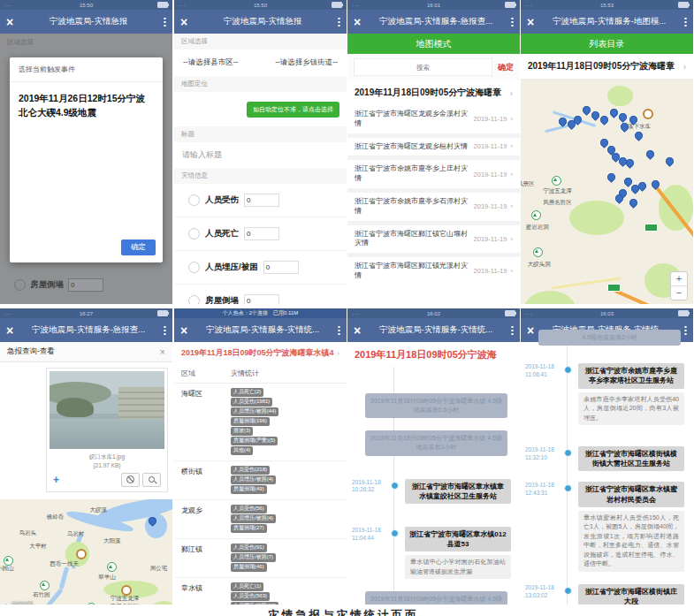  What do you see at coordinates (606, 191) in the screenshot?
I see `disaster-map: 溪下水库宁波五龙潭风景名胜区风景区蜜岩岩洞大皎头洞 + −` at bounding box center [606, 191].